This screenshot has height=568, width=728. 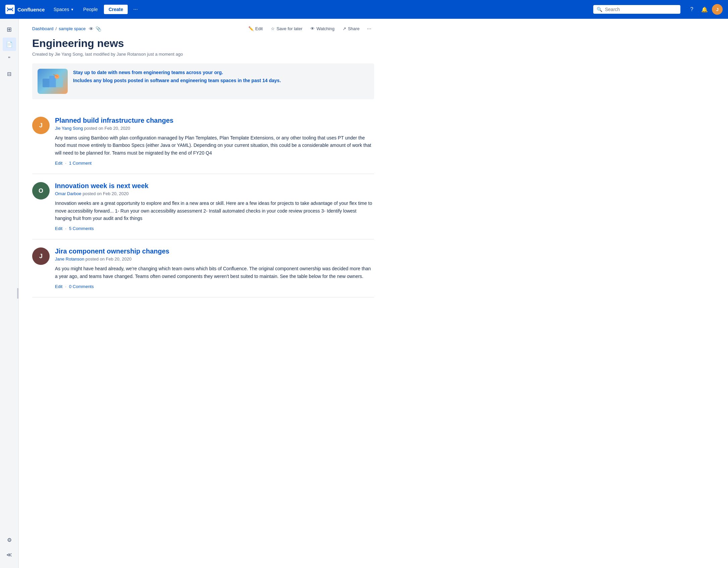 What do you see at coordinates (68, 194) in the screenshot?
I see `post-author-link: Omar Darboe` at bounding box center [68, 194].